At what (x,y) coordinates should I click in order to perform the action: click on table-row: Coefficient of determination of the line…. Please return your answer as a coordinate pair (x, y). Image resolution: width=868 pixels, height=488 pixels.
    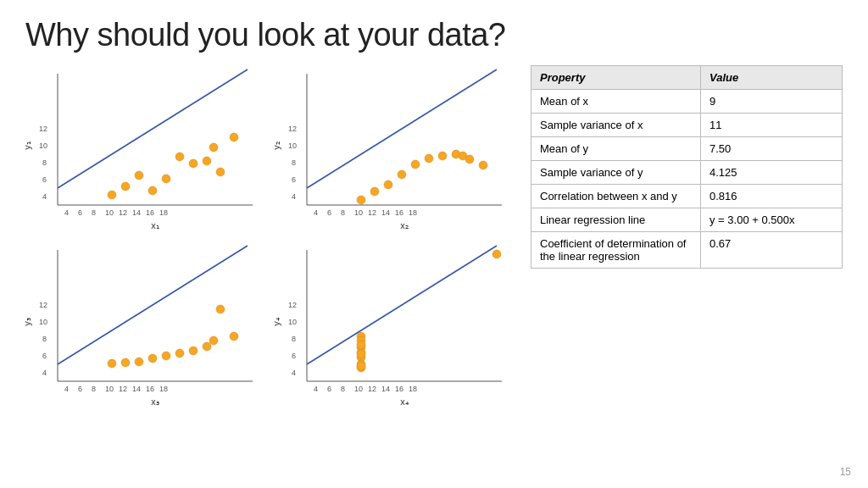
    Looking at the image, I should click on (687, 251).